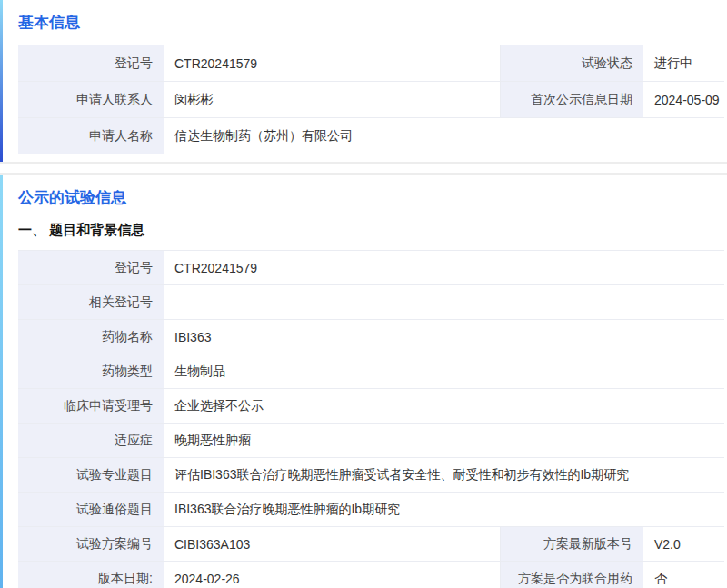  I want to click on field-value: 信达生物制药（苏州）有限公司, so click(443, 136).